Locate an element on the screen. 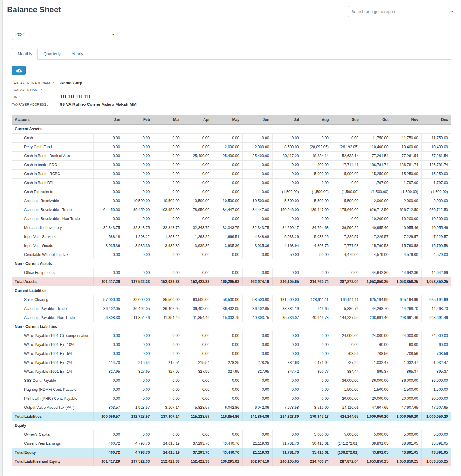 This screenshot has width=461, height=476. section-row: Current Assets is located at coordinates (232, 129).